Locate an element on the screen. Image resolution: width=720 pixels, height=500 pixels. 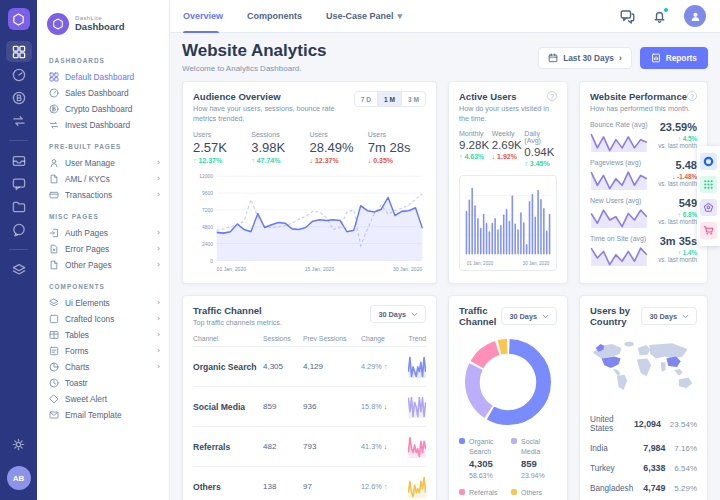
user-avatar is located at coordinates (695, 16).